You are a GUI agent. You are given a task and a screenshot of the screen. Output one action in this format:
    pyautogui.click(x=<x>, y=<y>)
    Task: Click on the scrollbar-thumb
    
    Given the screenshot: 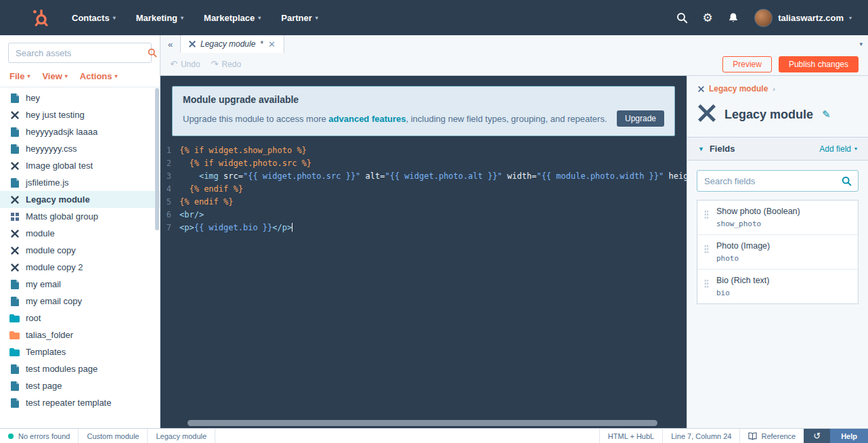 What is the action you would take?
    pyautogui.click(x=422, y=423)
    